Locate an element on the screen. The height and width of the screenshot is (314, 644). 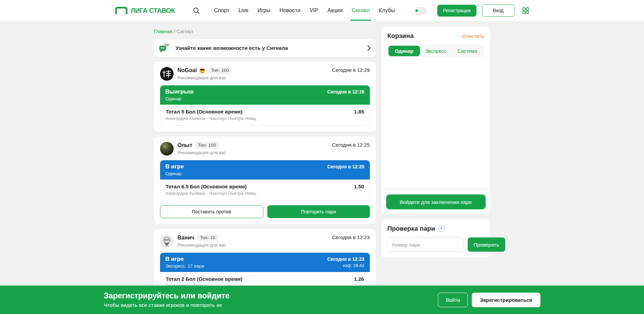
bet-odds: 1.50 is located at coordinates (359, 186).